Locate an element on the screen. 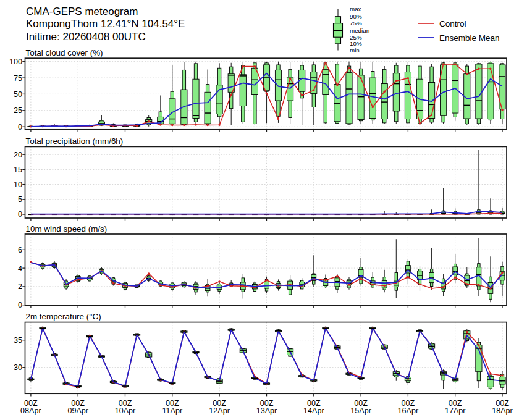 This screenshot has width=519, height=420. svg-text: 50 is located at coordinates (18, 94).